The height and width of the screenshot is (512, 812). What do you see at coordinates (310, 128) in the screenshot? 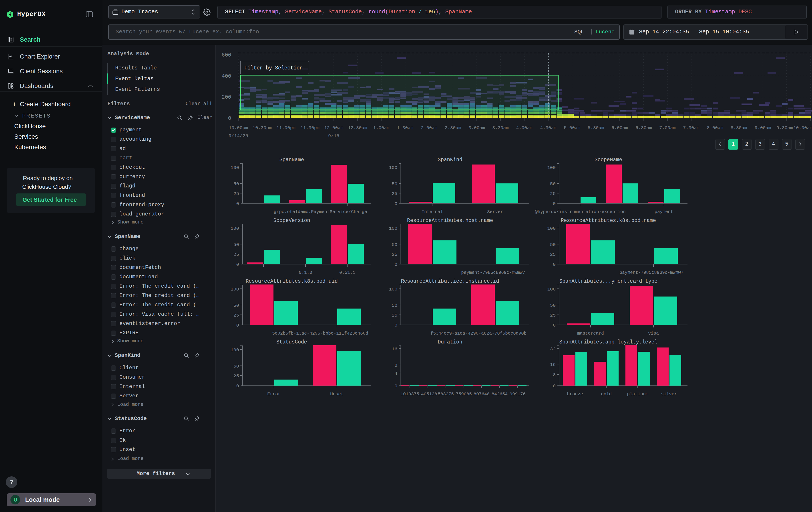
I see `svg-text: 11:30pm` at bounding box center [310, 128].